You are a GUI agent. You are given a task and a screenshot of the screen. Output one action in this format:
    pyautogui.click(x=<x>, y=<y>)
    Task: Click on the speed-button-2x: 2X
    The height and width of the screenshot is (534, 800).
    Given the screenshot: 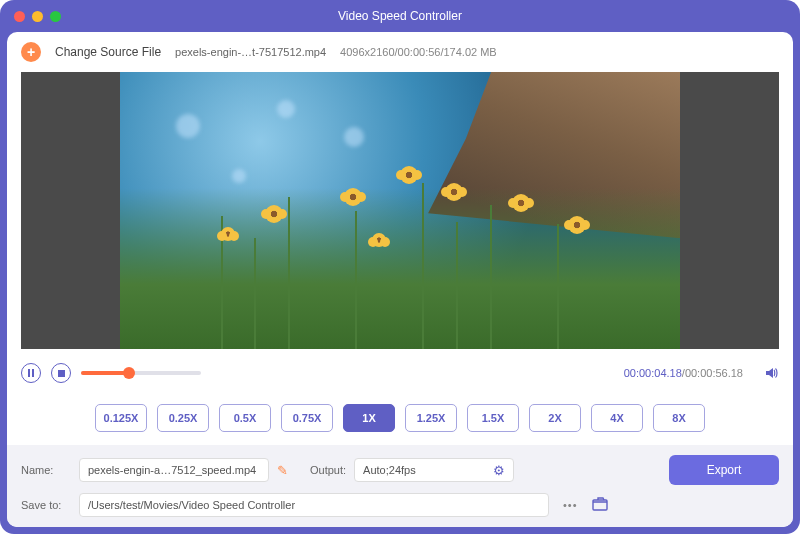 What is the action you would take?
    pyautogui.click(x=555, y=418)
    